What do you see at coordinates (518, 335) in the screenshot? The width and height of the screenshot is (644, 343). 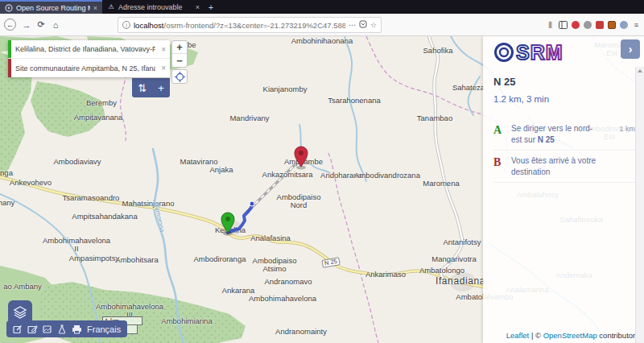 I see `leaflet-link: Leaflet` at bounding box center [518, 335].